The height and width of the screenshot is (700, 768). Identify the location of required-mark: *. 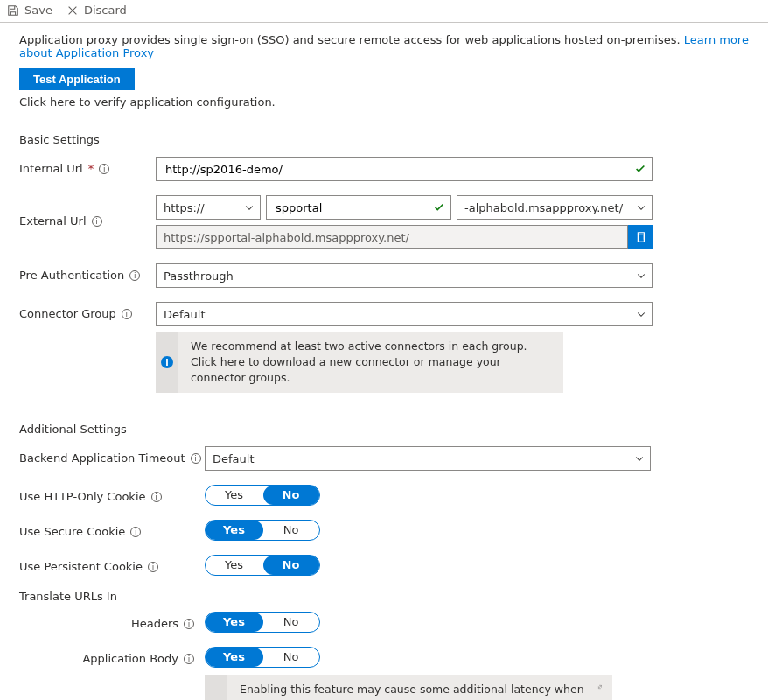
(91, 168).